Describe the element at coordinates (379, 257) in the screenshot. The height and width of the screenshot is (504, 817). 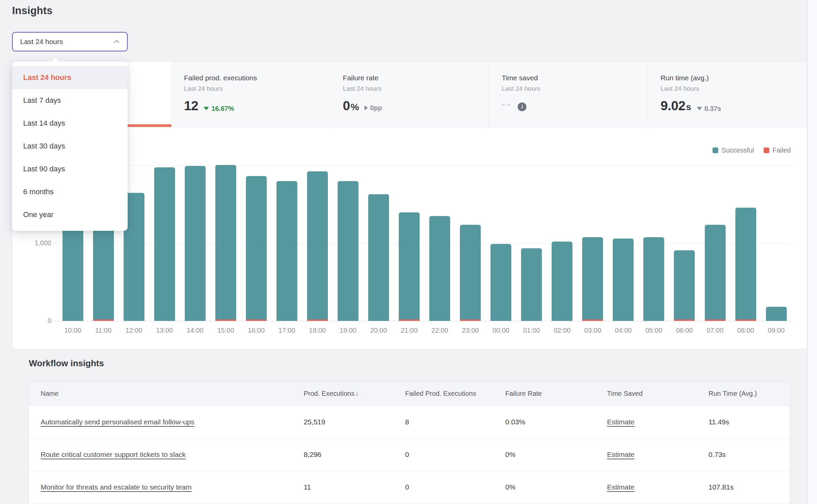
I see `bar-20:00` at that location.